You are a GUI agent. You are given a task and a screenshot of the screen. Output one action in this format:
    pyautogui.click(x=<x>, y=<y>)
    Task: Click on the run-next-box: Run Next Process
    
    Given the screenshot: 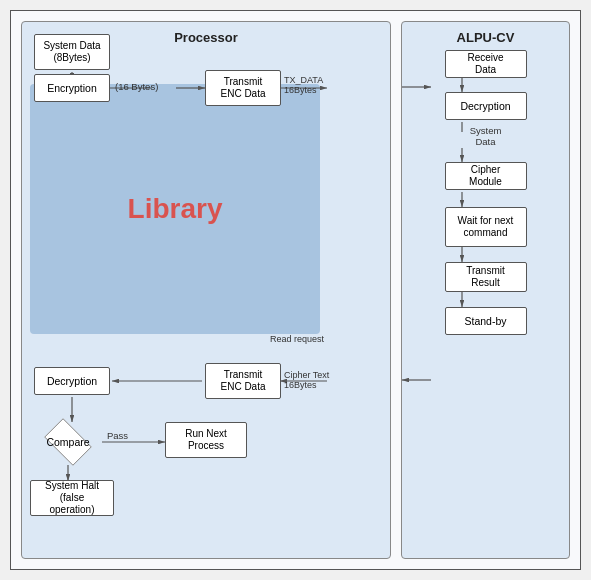 What is the action you would take?
    pyautogui.click(x=206, y=440)
    